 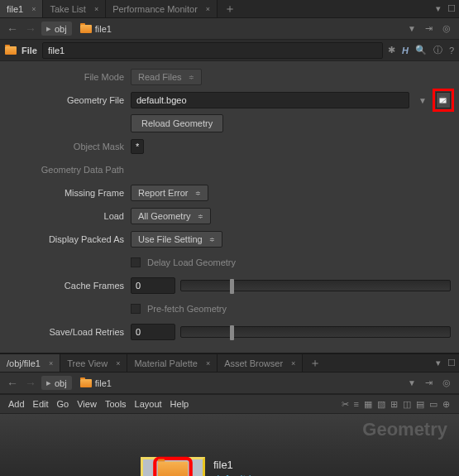 What do you see at coordinates (177, 239) in the screenshot?
I see `display-packed-dropdown: Use File Setting≑` at bounding box center [177, 239].